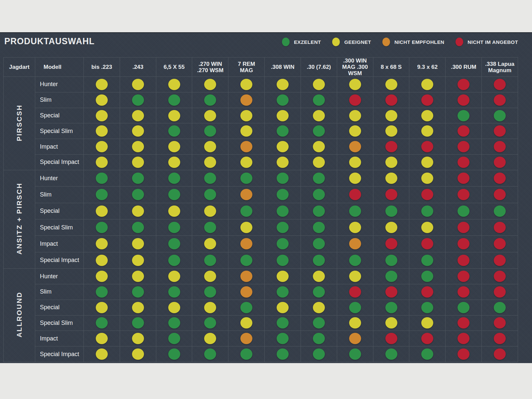  Describe the element at coordinates (19, 124) in the screenshot. I see `group-cell: PIRSCSH` at that location.